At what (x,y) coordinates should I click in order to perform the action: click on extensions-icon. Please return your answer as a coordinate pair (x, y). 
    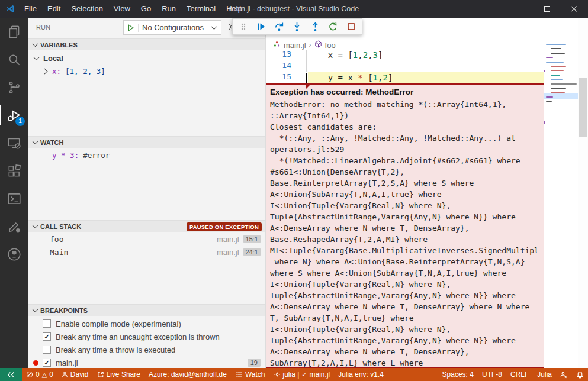
    Looking at the image, I should click on (14, 170).